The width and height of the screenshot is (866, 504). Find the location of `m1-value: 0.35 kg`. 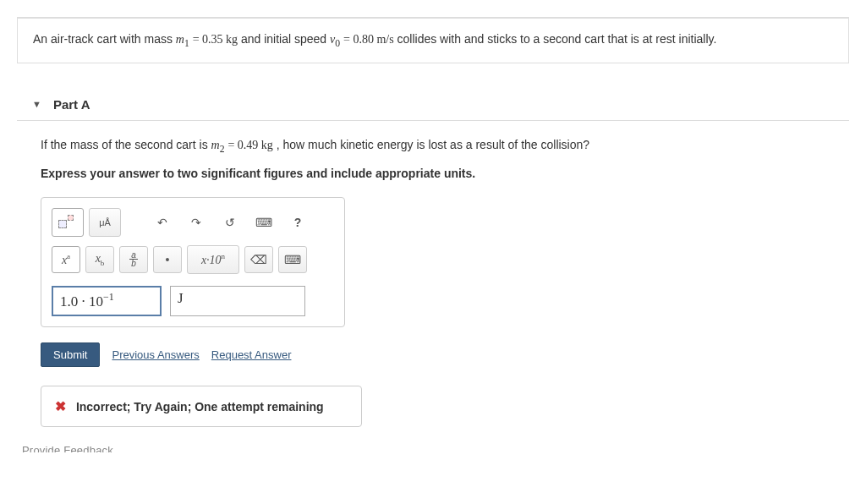

m1-value: 0.35 kg is located at coordinates (220, 39).